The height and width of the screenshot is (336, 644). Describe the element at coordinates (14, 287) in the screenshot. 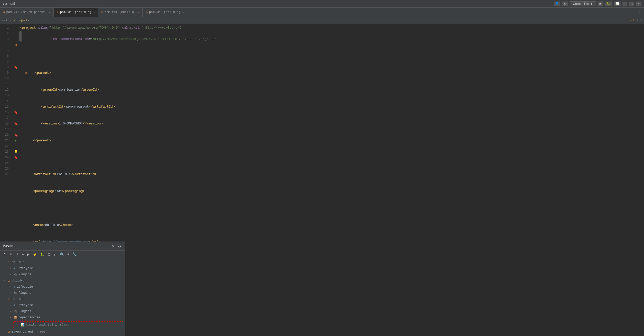

I see `lifecycle-icon-b: ⚙` at that location.